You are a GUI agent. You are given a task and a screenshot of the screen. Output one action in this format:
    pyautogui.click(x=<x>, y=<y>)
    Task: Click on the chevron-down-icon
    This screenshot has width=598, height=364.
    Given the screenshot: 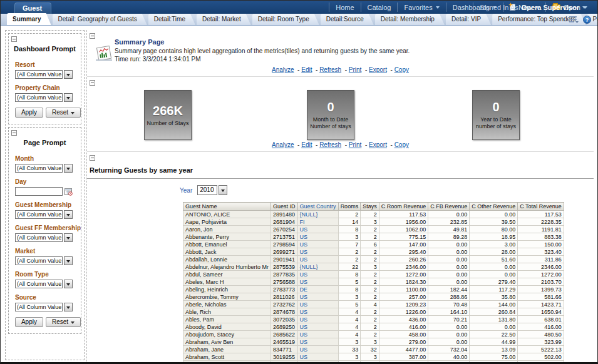 What is the action you would take?
    pyautogui.click(x=584, y=8)
    